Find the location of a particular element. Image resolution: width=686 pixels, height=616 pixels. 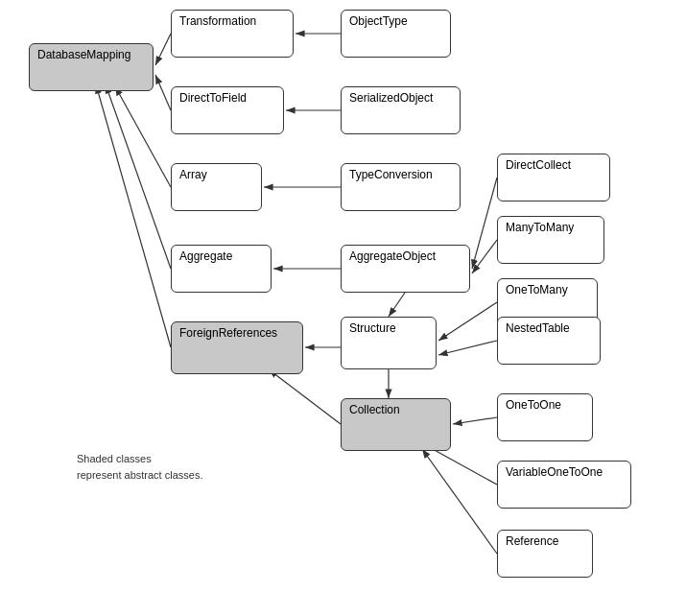

node-label-foreignreferences: ForeignReferences is located at coordinates (228, 333).